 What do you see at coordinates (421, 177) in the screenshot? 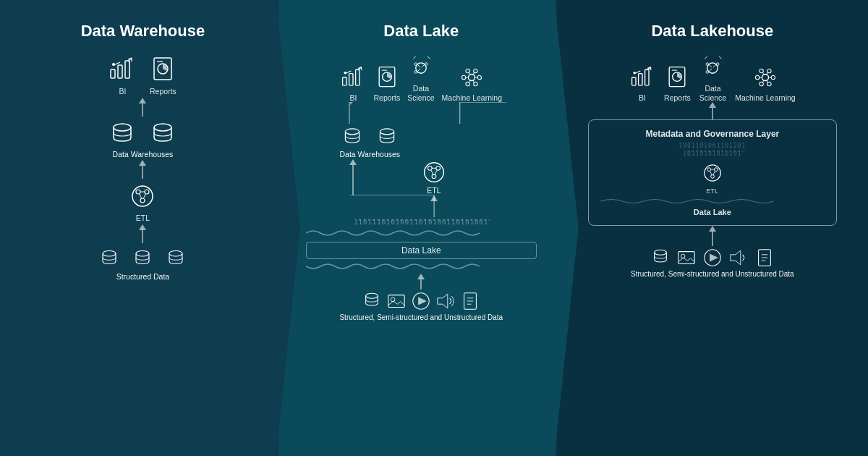
I see `dl-connector-etl` at bounding box center [421, 177].